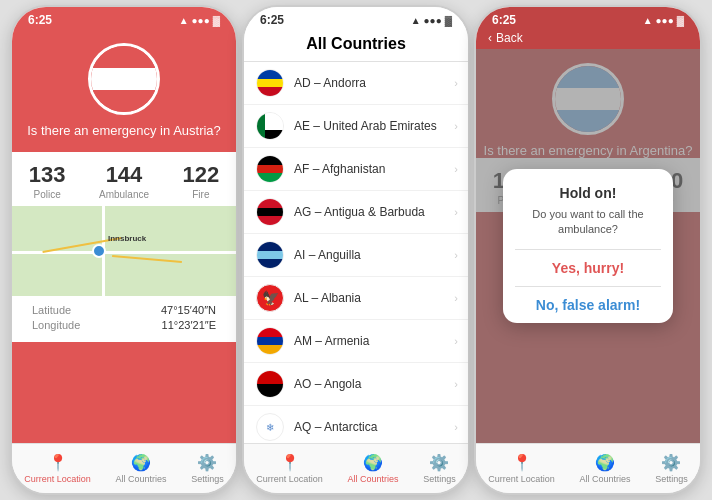  What do you see at coordinates (58, 462) in the screenshot?
I see `location-icon: 📍` at bounding box center [58, 462].